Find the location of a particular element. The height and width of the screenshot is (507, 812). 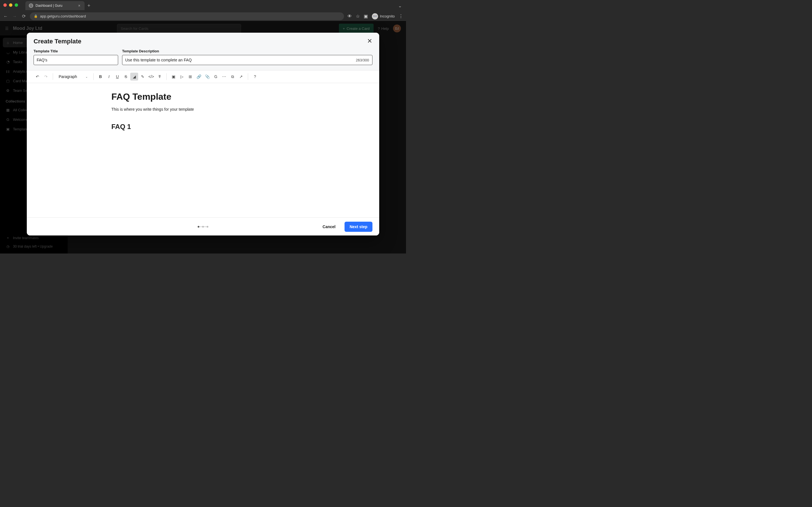

modal-form: Template Title Template Description 263/… is located at coordinates (203, 58).